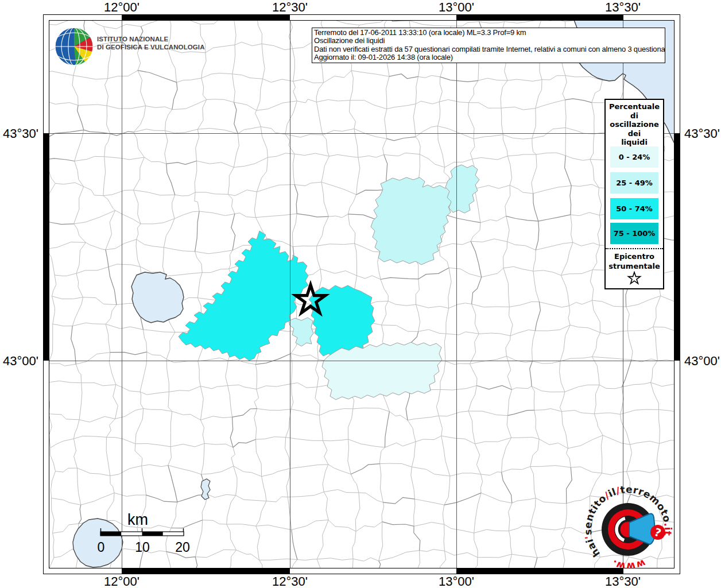  I want to click on event-title: Terremoto del 17-06-2011 13:33:10 (ora l…, so click(489, 33).